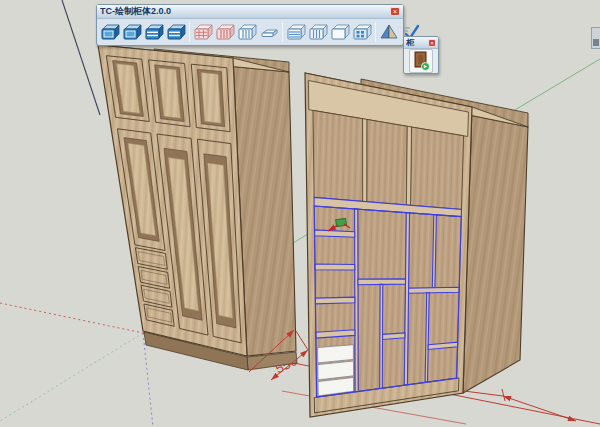  I want to click on box-blank-icon, so click(340, 32).